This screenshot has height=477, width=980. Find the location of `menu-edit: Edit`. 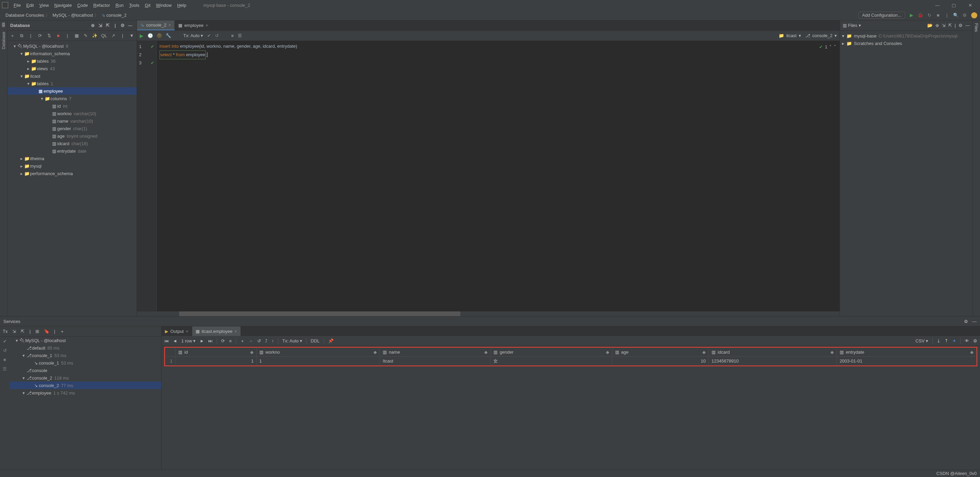

menu-edit: Edit is located at coordinates (30, 5).